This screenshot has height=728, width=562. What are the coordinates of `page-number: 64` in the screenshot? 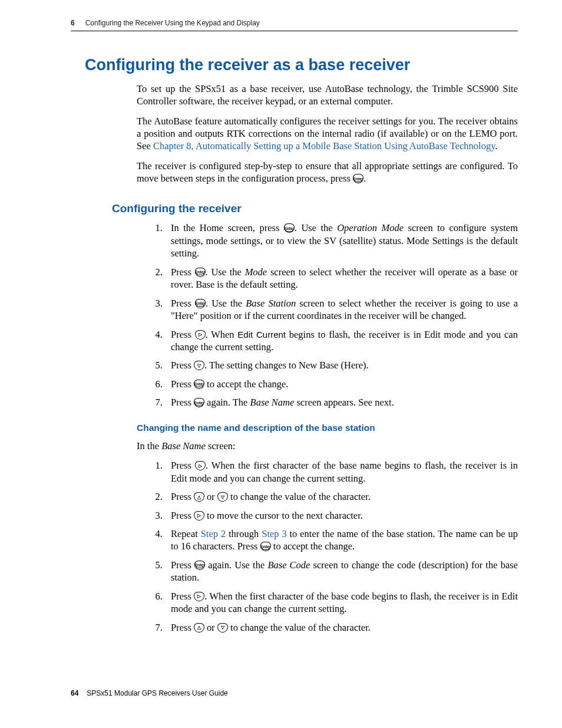 It's located at (74, 693).